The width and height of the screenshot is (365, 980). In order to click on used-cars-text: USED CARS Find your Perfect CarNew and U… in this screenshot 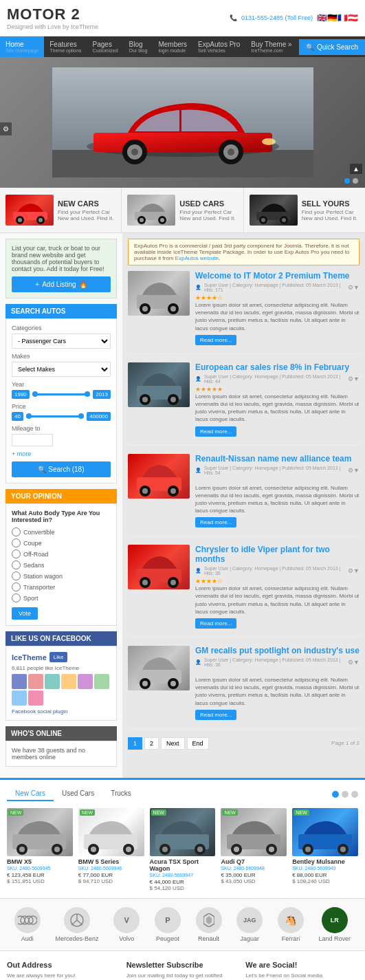, I will do `click(208, 210)`.